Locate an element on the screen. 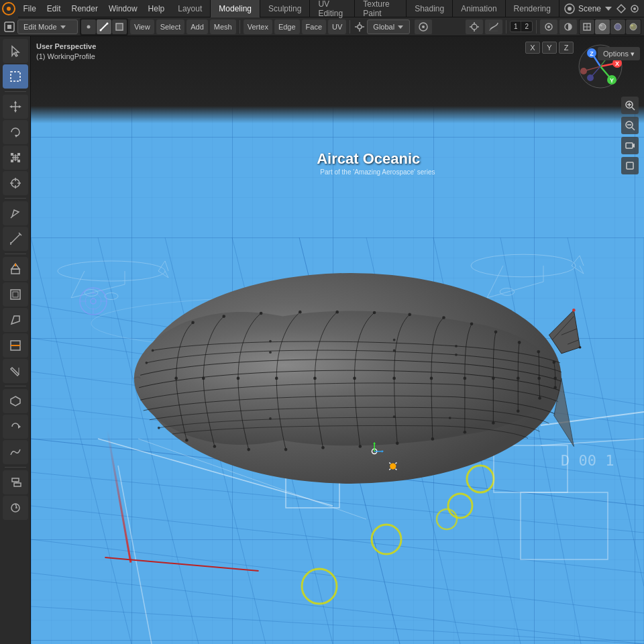 This screenshot has height=644, width=644. axis-y-btn: Y is located at coordinates (549, 48).